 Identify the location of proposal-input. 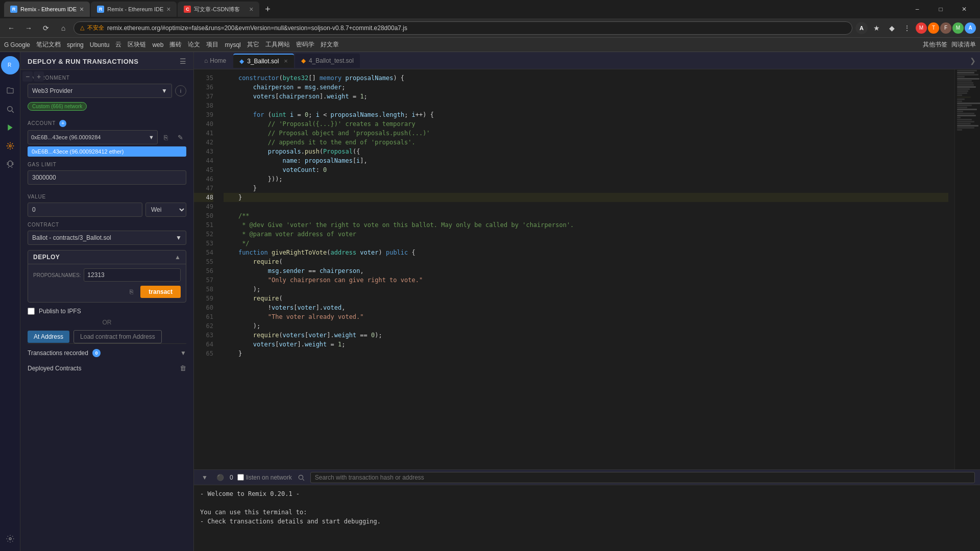
(132, 275).